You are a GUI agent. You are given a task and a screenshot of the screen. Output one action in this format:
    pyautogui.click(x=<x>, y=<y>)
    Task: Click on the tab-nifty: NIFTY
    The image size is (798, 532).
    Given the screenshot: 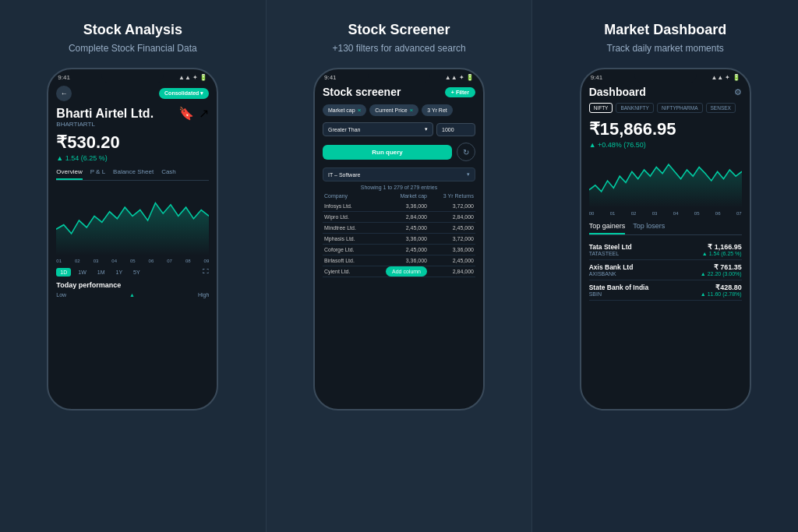 What is the action you would take?
    pyautogui.click(x=602, y=107)
    